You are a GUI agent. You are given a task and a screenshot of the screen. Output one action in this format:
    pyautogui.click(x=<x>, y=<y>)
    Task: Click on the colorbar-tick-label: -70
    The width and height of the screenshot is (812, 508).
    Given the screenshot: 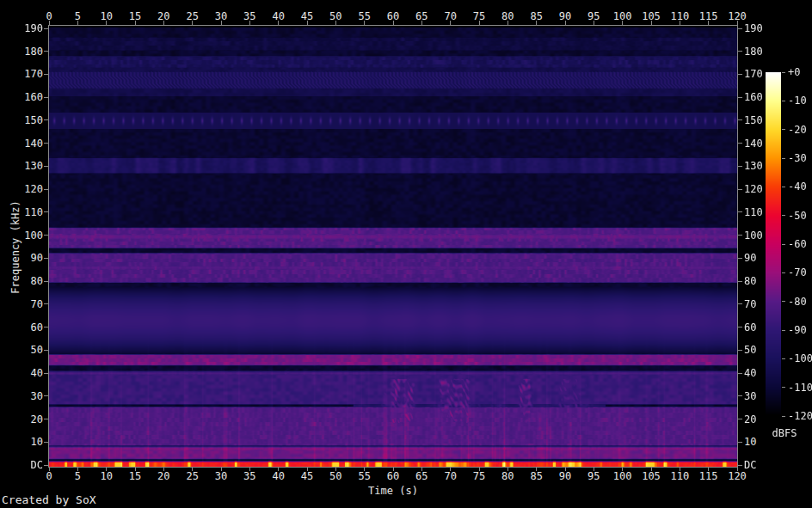 What is the action you would take?
    pyautogui.click(x=800, y=272)
    